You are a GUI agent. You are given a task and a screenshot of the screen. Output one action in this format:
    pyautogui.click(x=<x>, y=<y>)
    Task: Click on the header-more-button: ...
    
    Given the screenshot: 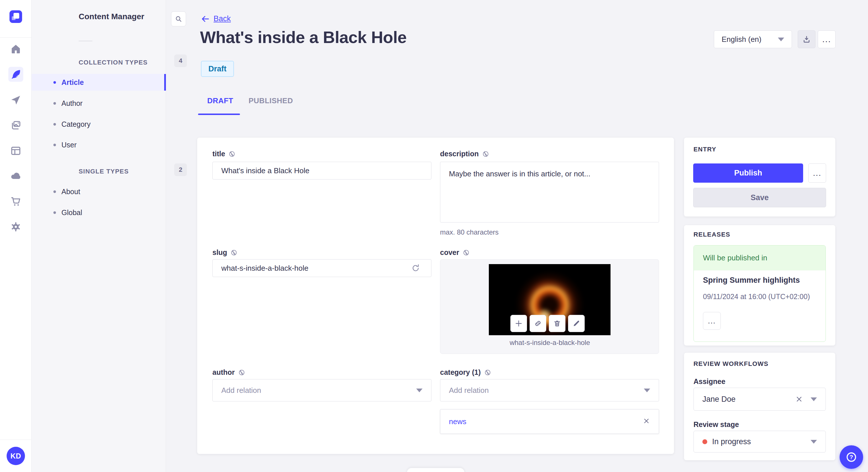 What is the action you would take?
    pyautogui.click(x=827, y=39)
    